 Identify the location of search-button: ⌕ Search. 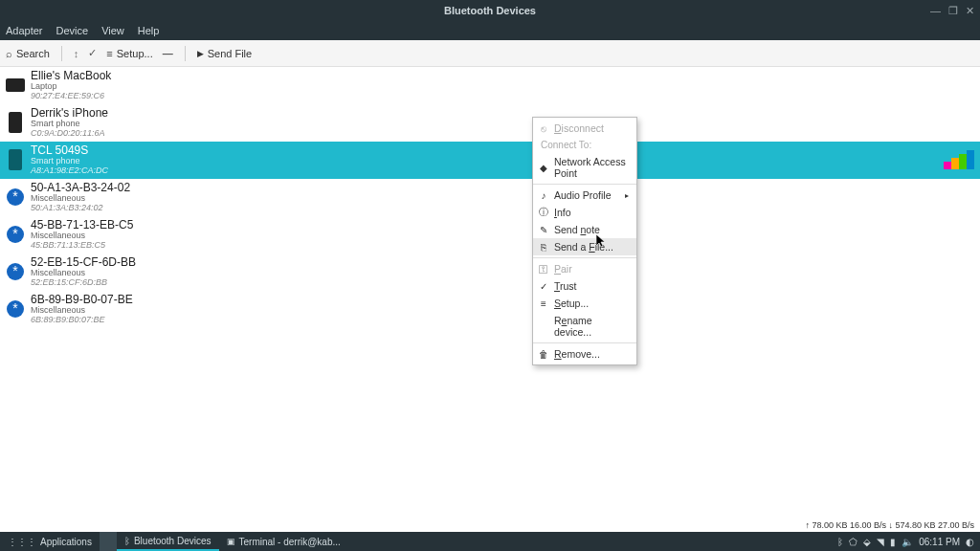
(28, 54).